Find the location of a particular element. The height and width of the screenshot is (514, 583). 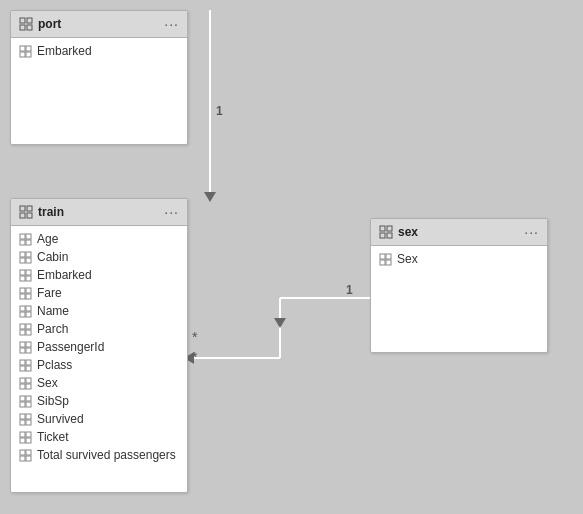

table-row: Ticket is located at coordinates (99, 437).